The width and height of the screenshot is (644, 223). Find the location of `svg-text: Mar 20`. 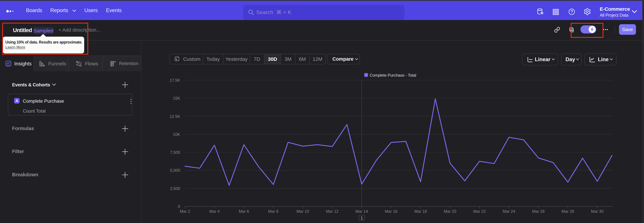

svg-text: Mar 20 is located at coordinates (450, 211).